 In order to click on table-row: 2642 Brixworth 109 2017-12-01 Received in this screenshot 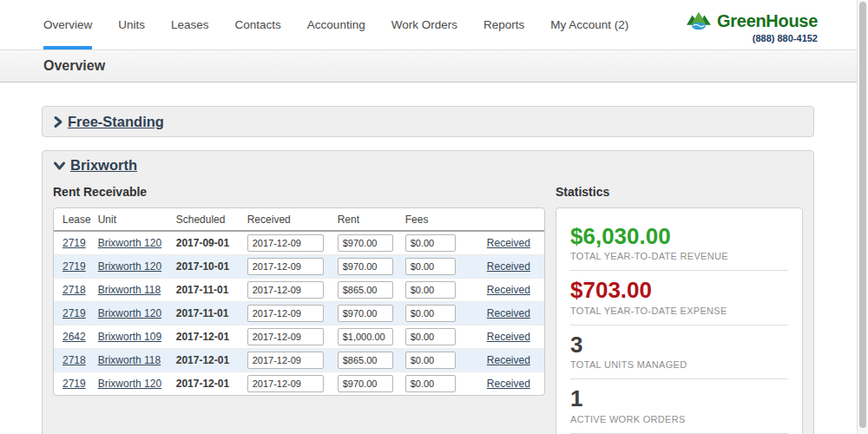, I will do `click(299, 337)`.